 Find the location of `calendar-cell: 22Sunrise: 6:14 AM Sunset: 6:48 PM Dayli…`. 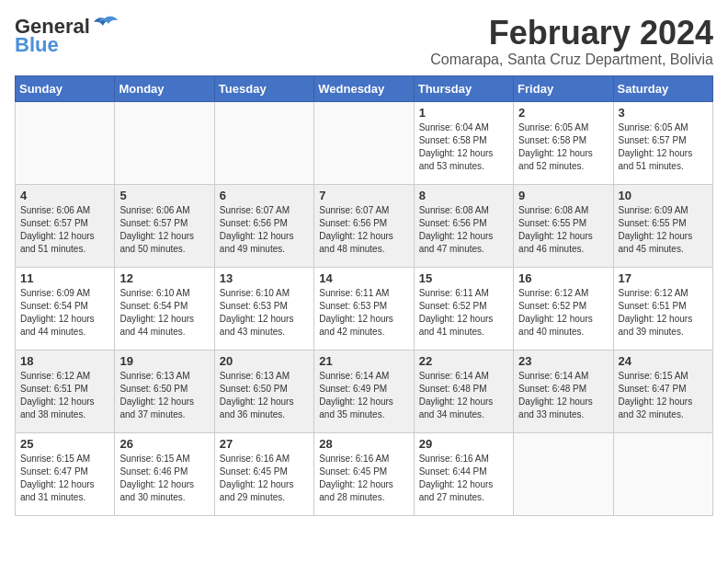

calendar-cell: 22Sunrise: 6:14 AM Sunset: 6:48 PM Dayli… is located at coordinates (463, 391).